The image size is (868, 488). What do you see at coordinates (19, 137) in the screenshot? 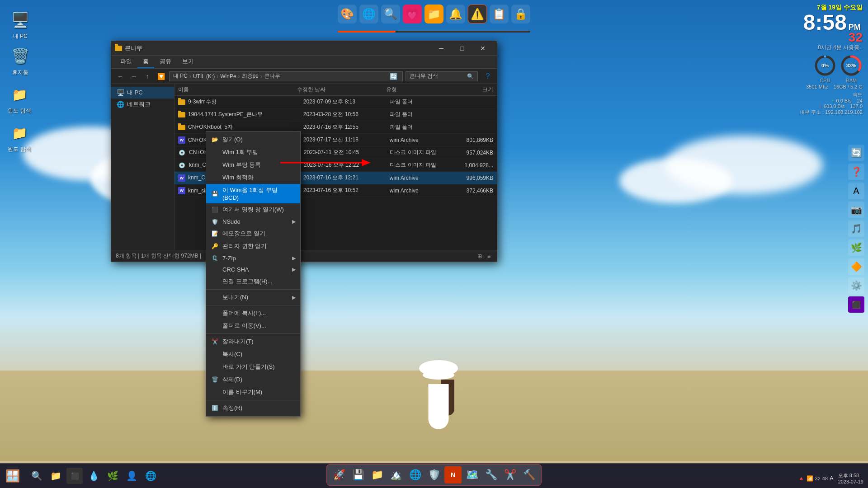
I see `desktop-icon-shortcut2: 📁 윈도 탐색` at bounding box center [19, 137].